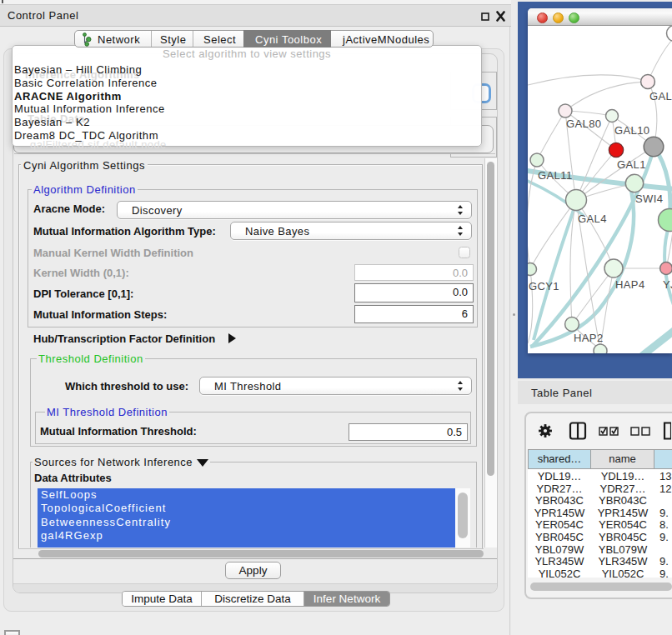 Image resolution: width=672 pixels, height=635 pixels. What do you see at coordinates (667, 285) in the screenshot?
I see `svg-text: YJ` at bounding box center [667, 285].